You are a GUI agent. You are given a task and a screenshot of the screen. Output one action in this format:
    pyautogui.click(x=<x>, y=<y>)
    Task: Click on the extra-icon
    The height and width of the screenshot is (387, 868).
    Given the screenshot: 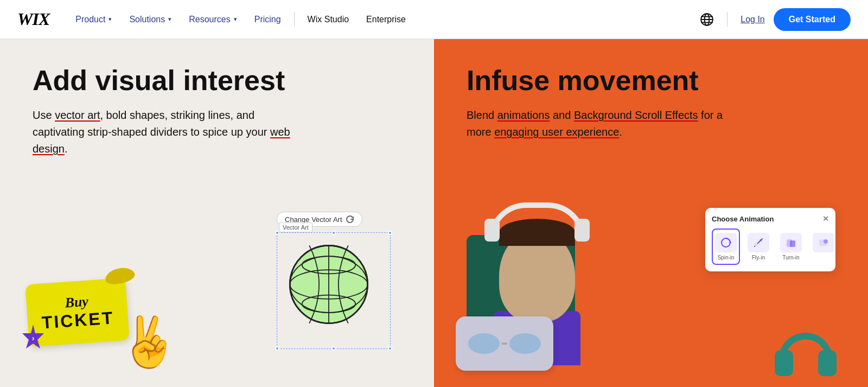 What is the action you would take?
    pyautogui.click(x=824, y=243)
    